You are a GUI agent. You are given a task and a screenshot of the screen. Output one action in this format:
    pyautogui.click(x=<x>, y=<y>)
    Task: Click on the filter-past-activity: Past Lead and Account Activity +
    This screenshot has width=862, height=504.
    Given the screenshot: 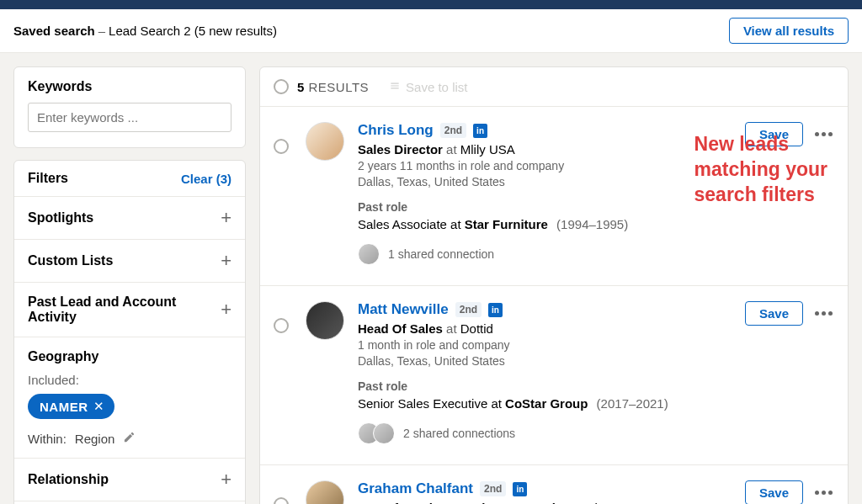 What is the action you would take?
    pyautogui.click(x=130, y=310)
    